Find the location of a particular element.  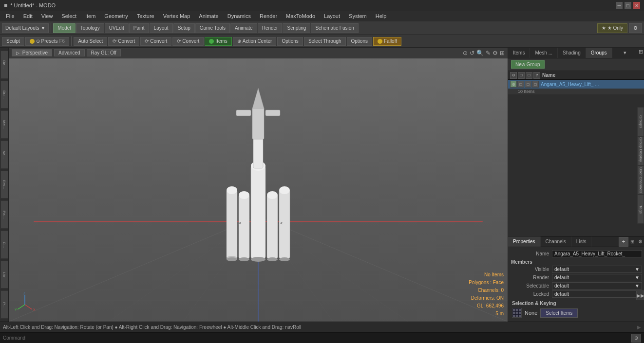

rotate-icon: ↺ is located at coordinates (472, 53).